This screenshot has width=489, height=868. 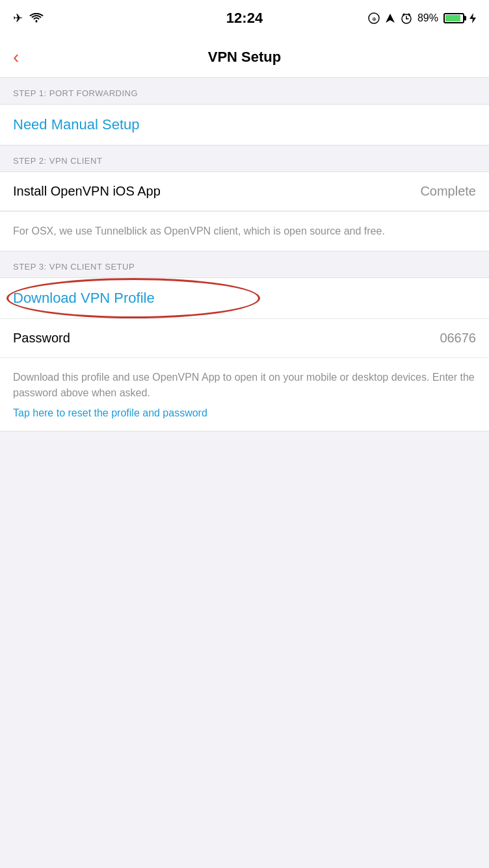 I want to click on step1-list-group: Need Manual Setup, so click(x=244, y=125).